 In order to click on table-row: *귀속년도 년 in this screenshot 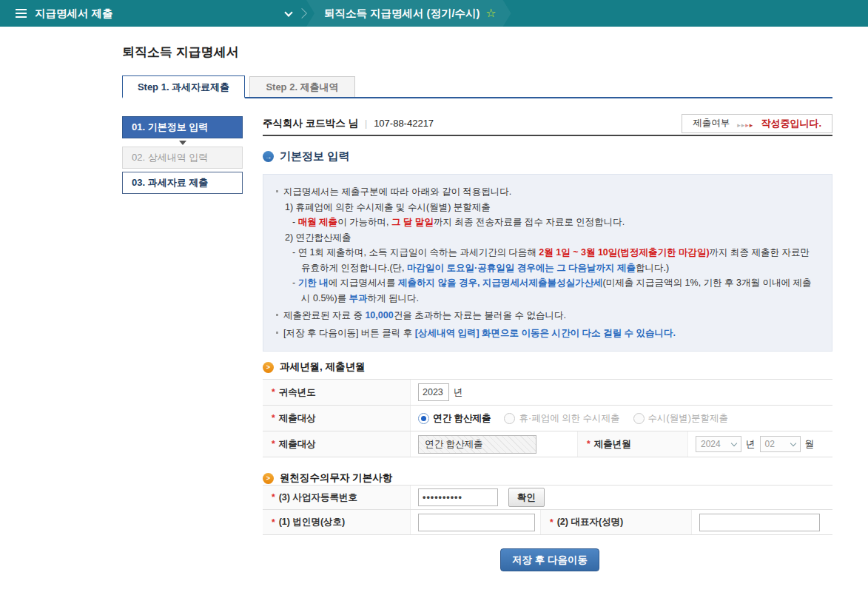, I will do `click(548, 392)`.